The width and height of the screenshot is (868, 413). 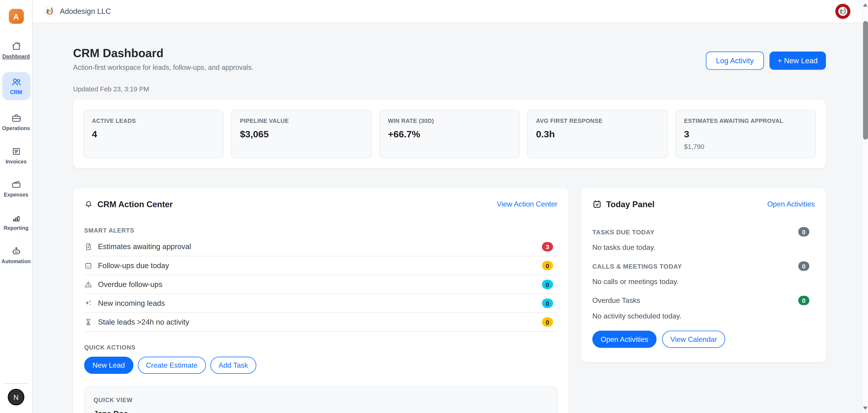 What do you see at coordinates (527, 204) in the screenshot?
I see `view-action-center-link: View Action Center` at bounding box center [527, 204].